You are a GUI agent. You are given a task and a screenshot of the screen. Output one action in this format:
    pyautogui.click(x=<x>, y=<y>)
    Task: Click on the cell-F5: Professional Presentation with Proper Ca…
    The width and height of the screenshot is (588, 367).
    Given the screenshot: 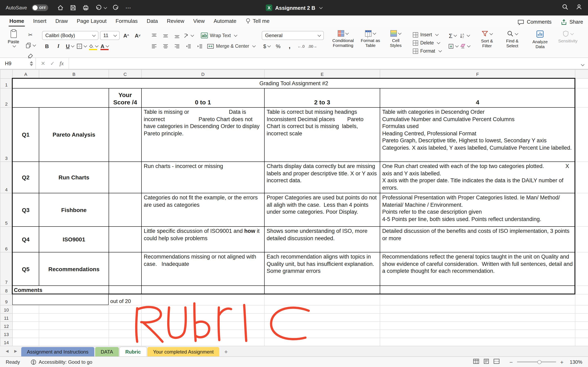 What is the action you would take?
    pyautogui.click(x=478, y=210)
    